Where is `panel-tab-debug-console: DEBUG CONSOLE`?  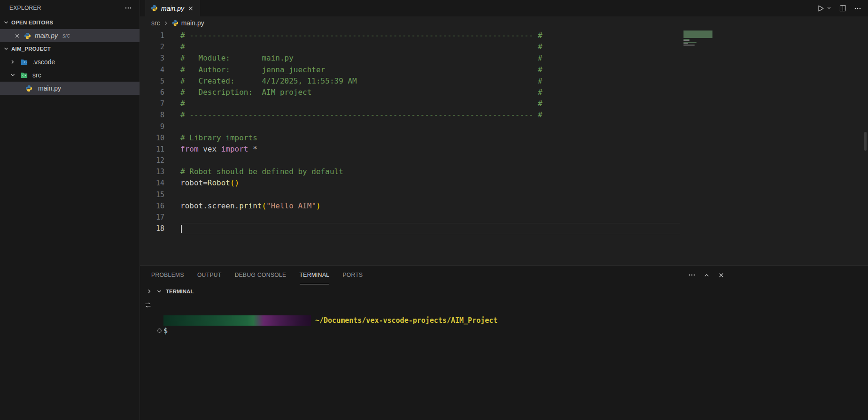 panel-tab-debug-console: DEBUG CONSOLE is located at coordinates (261, 275).